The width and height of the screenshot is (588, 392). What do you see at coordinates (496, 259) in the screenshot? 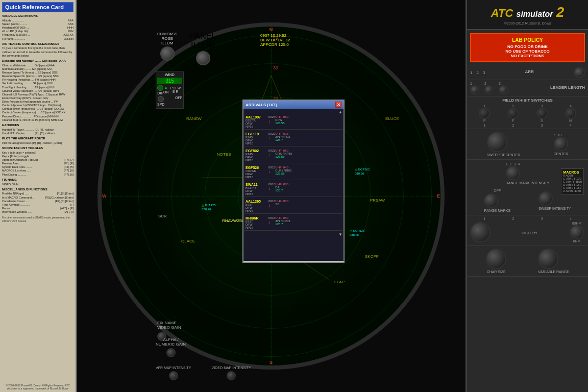
I see `char-size-knob` at bounding box center [496, 259].